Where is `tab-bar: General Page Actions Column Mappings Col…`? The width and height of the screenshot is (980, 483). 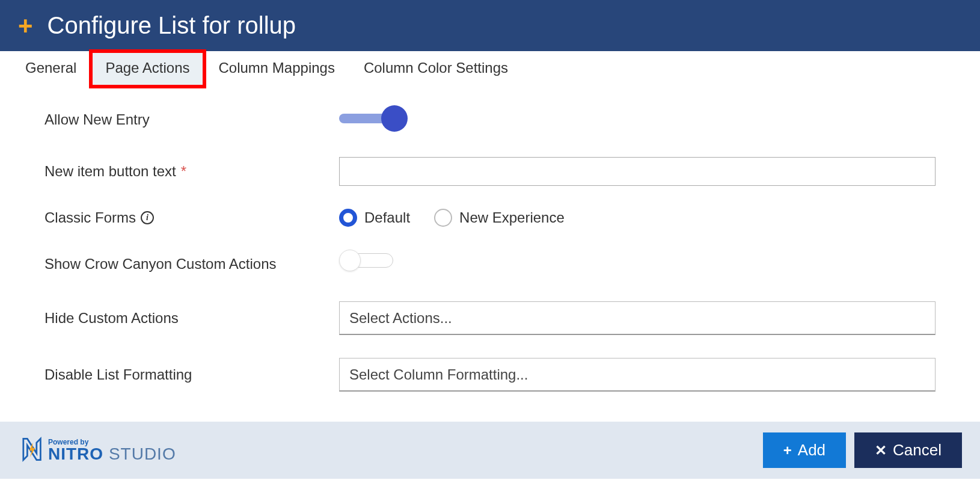
tab-bar: General Page Actions Column Mappings Col… is located at coordinates (490, 69).